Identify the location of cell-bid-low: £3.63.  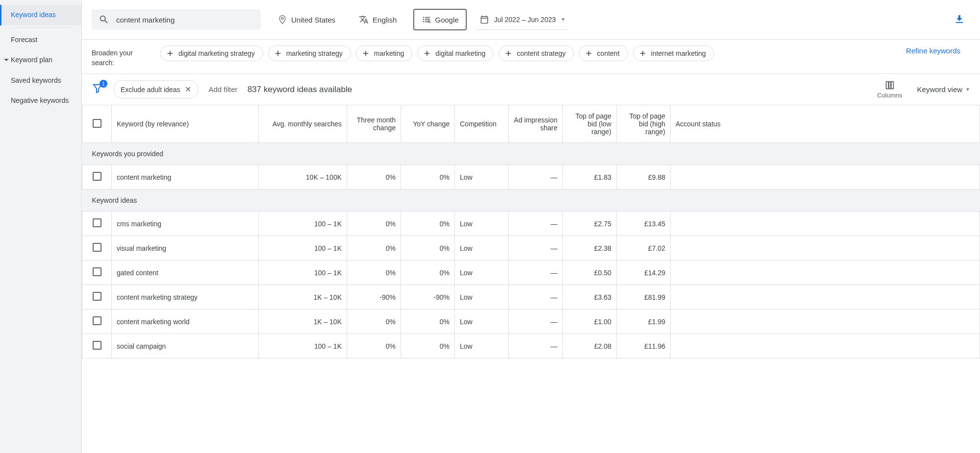
(590, 297).